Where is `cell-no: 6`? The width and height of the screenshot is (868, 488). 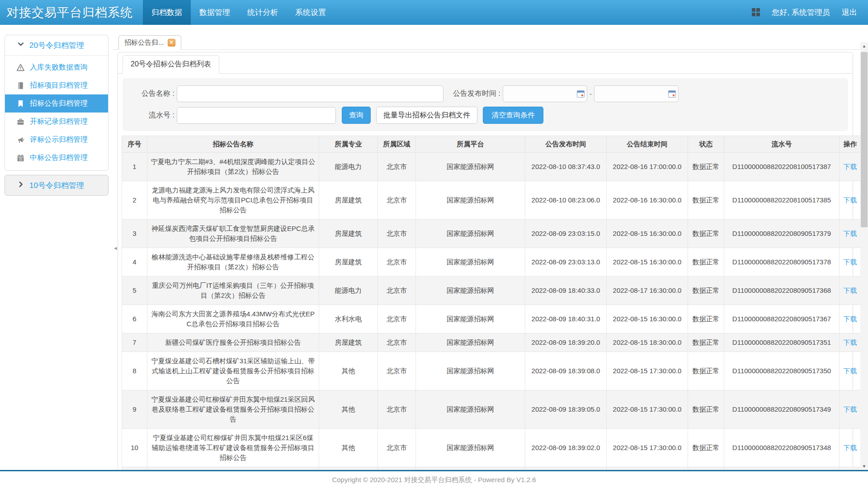 cell-no: 6 is located at coordinates (135, 319).